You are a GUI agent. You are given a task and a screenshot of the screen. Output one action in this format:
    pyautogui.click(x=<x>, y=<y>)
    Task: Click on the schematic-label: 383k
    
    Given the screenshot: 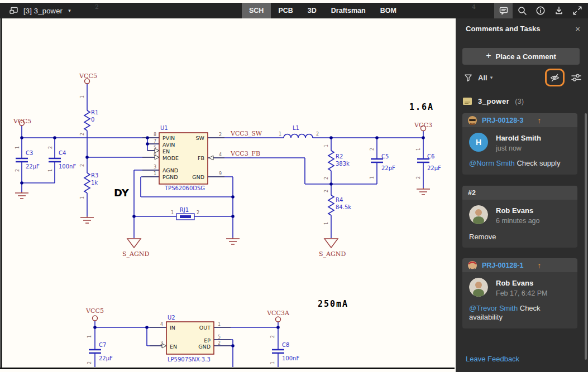 What is the action you would take?
    pyautogui.click(x=343, y=164)
    